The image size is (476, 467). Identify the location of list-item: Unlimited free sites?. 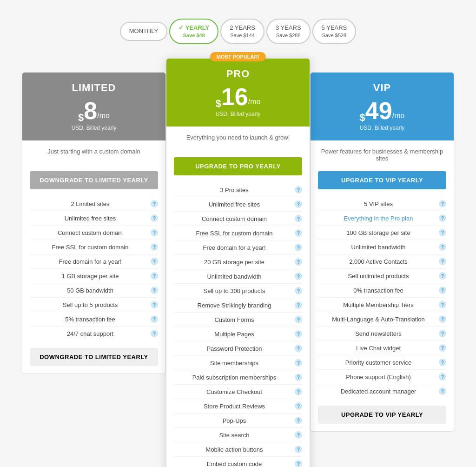
(238, 205).